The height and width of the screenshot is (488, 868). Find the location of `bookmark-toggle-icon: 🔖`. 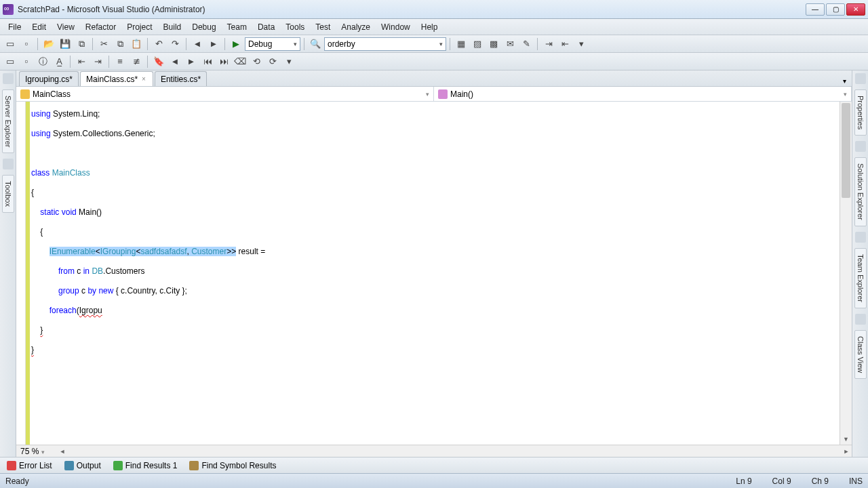

bookmark-toggle-icon: 🔖 is located at coordinates (159, 62).